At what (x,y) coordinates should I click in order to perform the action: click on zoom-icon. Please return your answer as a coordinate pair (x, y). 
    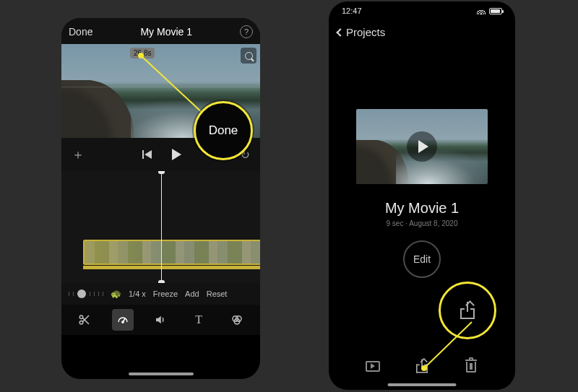
    Looking at the image, I should click on (249, 56).